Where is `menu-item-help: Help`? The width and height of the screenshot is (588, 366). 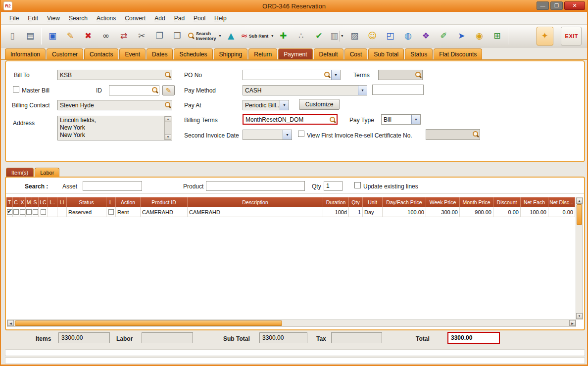 menu-item-help: Help is located at coordinates (221, 18).